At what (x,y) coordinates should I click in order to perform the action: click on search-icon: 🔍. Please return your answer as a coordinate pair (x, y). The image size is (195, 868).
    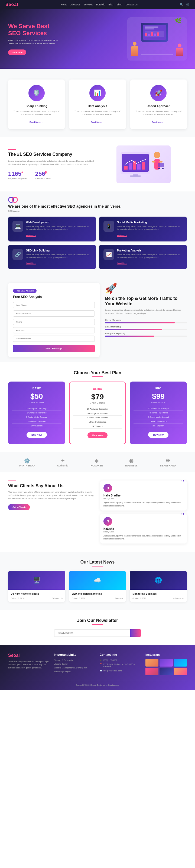
    Looking at the image, I should click on (182, 5).